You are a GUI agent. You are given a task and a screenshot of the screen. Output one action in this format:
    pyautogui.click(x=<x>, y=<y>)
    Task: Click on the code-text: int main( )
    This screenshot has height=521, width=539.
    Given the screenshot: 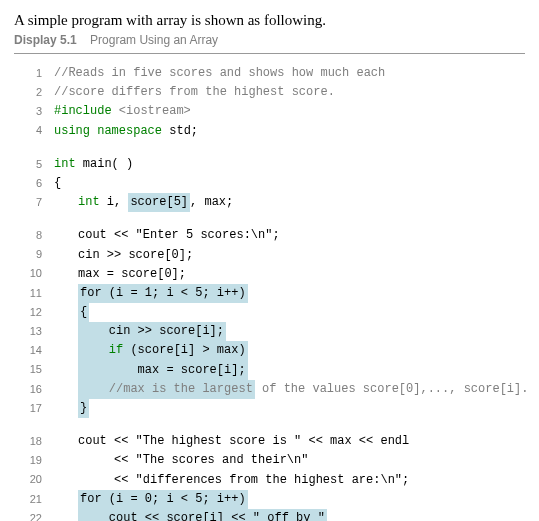 What is the action you would take?
    pyautogui.click(x=94, y=164)
    